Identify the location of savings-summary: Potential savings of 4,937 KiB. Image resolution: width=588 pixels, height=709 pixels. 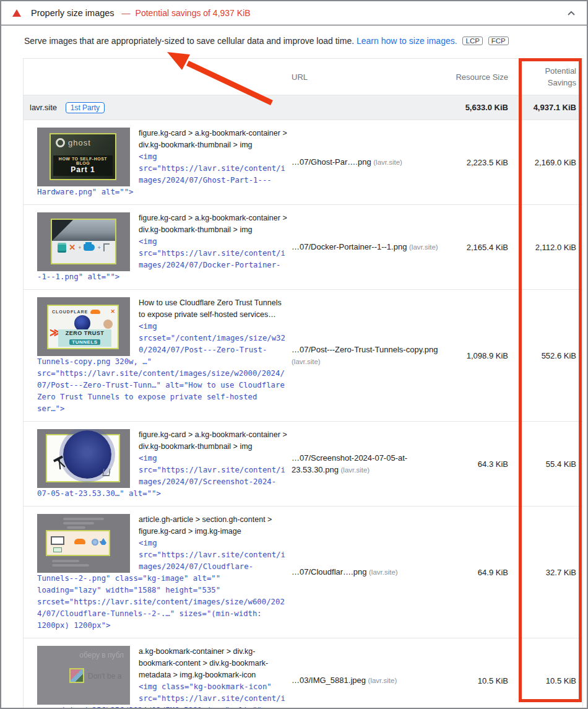
(193, 13).